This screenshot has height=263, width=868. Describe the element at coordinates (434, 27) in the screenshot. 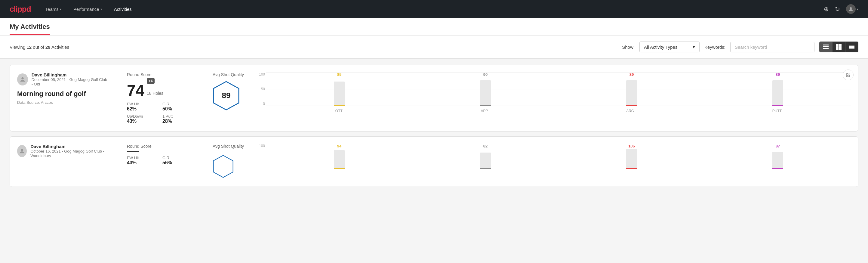

I see `page-header: My Activities` at that location.